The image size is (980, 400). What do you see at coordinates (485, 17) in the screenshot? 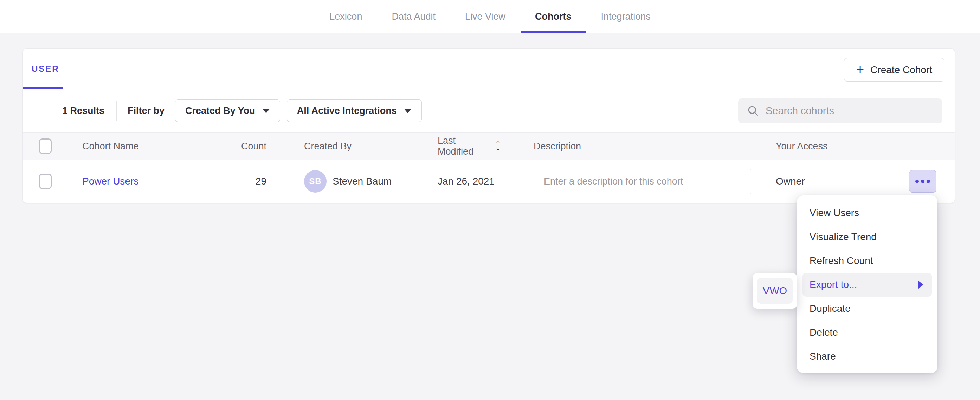
I see `tab-live-view: Live View` at bounding box center [485, 17].